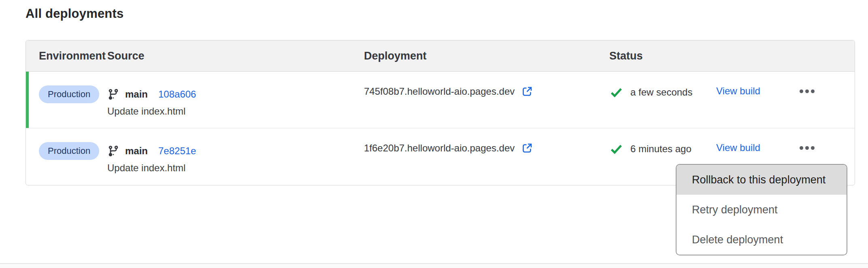 This screenshot has width=868, height=268. Describe the element at coordinates (236, 56) in the screenshot. I see `column-header-source: Source` at that location.